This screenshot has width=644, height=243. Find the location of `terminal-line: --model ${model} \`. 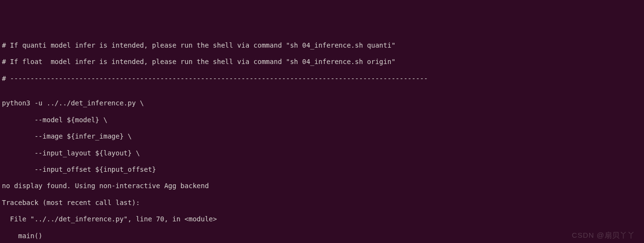

terminal-line: --model ${model} \ is located at coordinates (322, 120).